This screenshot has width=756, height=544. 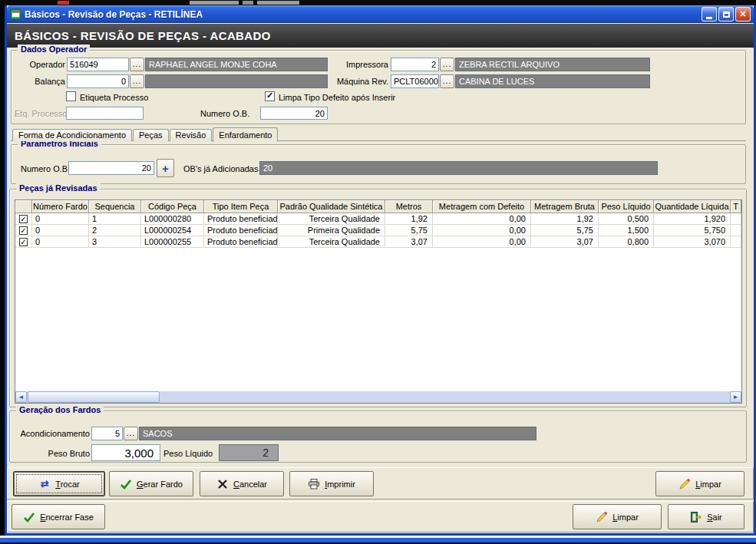 What do you see at coordinates (98, 81) in the screenshot?
I see `balanca-input: 0` at bounding box center [98, 81].